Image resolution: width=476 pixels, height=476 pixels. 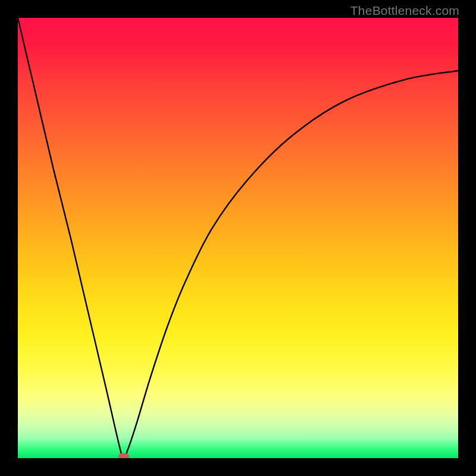 I want to click on watermark-text: TheBottleneck.com, so click(x=405, y=11).